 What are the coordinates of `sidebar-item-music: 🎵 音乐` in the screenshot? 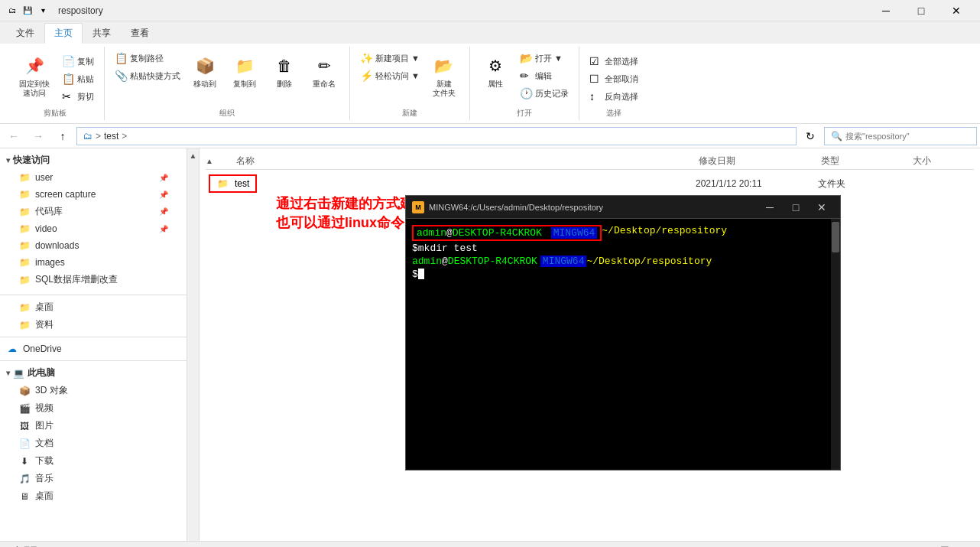 It's located at (93, 479).